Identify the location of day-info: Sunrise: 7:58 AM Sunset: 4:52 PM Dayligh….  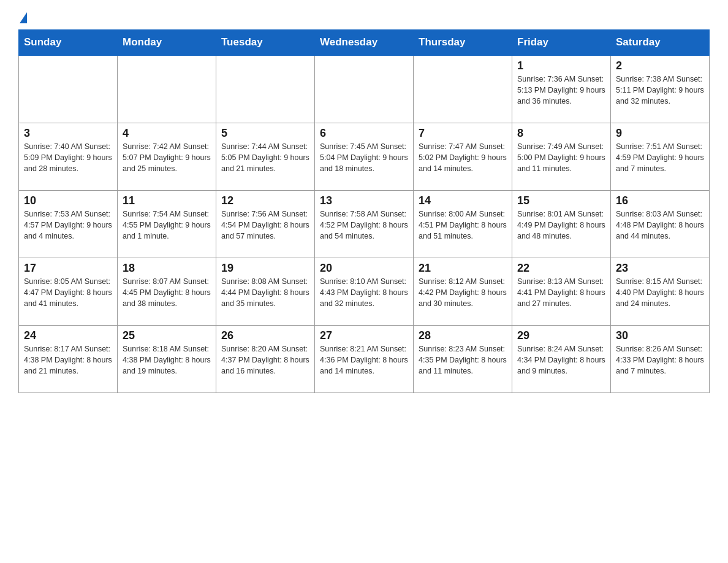
(364, 225).